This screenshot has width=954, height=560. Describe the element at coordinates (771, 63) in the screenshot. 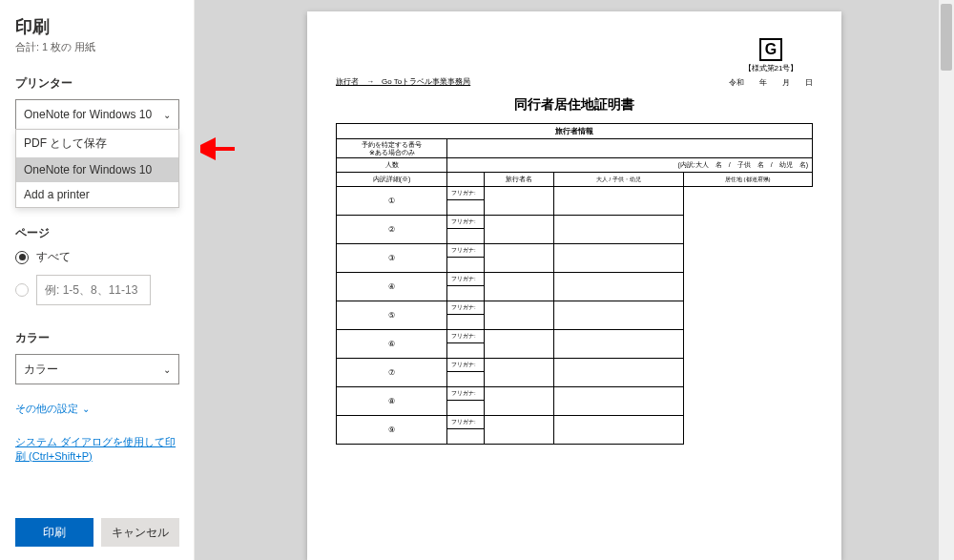

I see `page-header-right: G 【様式第21号】 令和 年 月 日` at that location.